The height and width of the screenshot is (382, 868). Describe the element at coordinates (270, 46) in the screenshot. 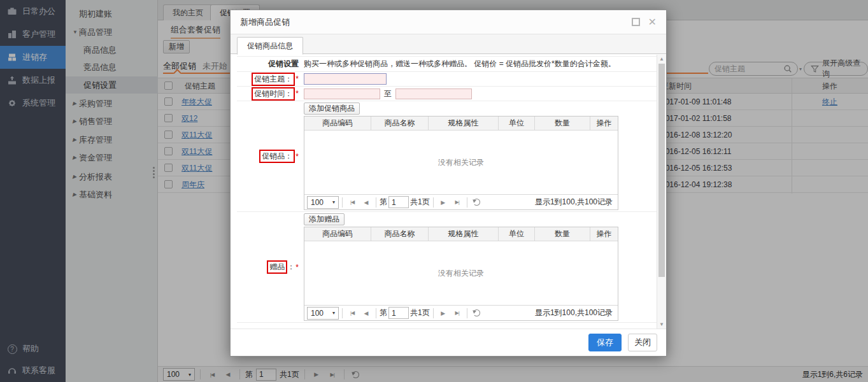

I see `tab-label: 促销商品信息` at that location.